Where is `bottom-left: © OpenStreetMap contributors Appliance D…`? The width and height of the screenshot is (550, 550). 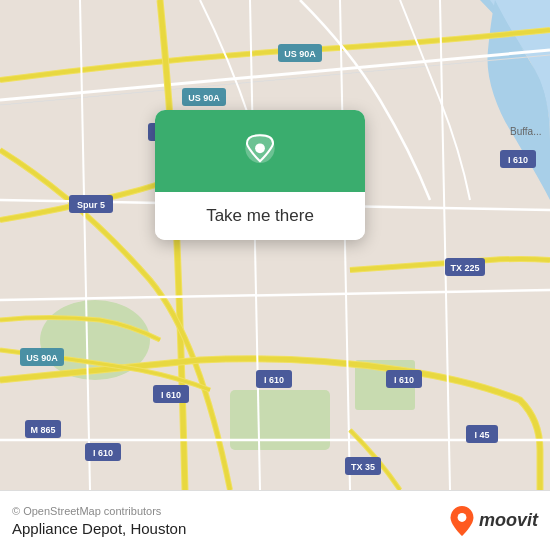 bottom-left: © OpenStreetMap contributors Appliance D… is located at coordinates (99, 521).